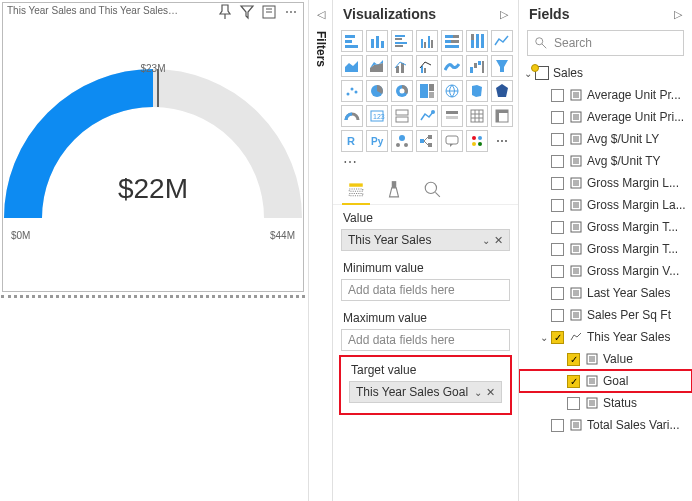  Describe the element at coordinates (544, 338) in the screenshot. I see `expand-icon: ⌄` at that location.